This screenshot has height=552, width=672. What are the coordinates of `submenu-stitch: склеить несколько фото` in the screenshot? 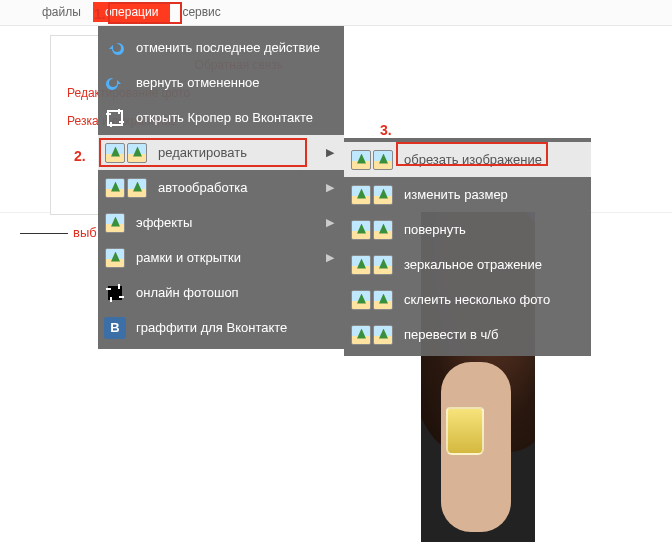 It's located at (468, 300).